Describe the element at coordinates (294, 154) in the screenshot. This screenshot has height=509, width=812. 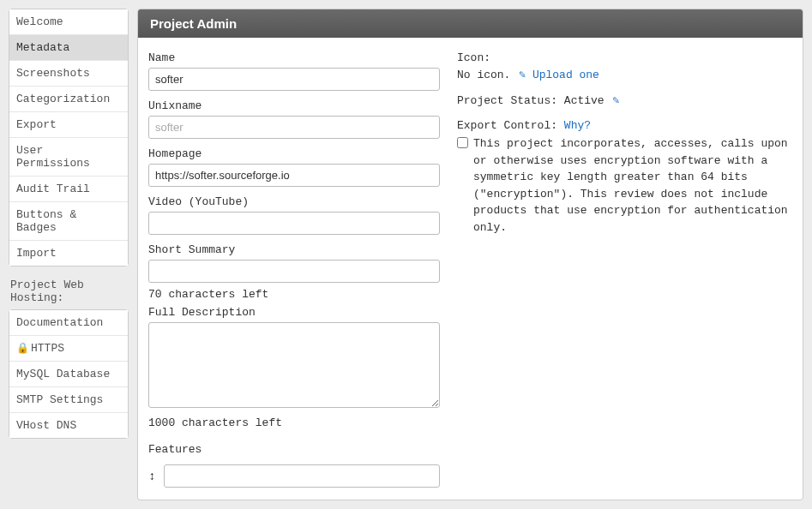
I see `homepage-label: Homepage` at that location.